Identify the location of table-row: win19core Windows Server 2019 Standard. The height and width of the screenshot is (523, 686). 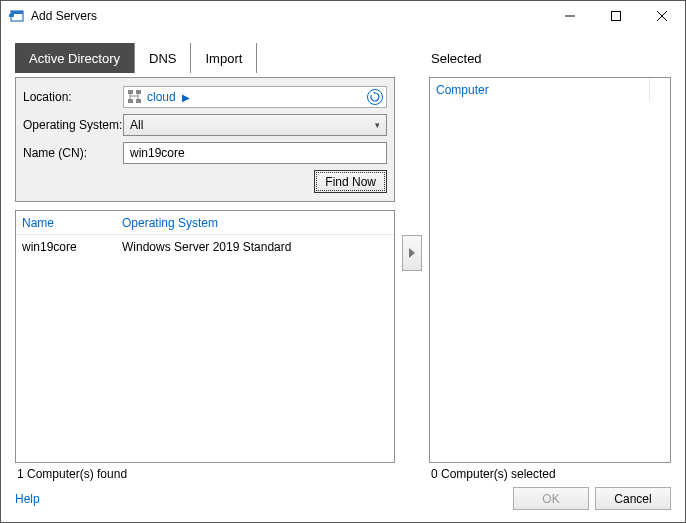
(205, 247).